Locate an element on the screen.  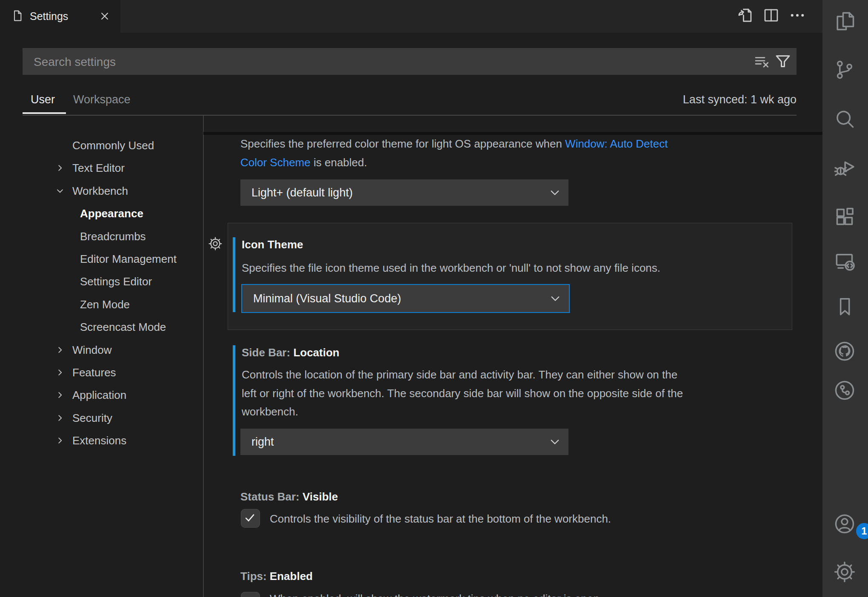
filter-settings-icon is located at coordinates (783, 62).